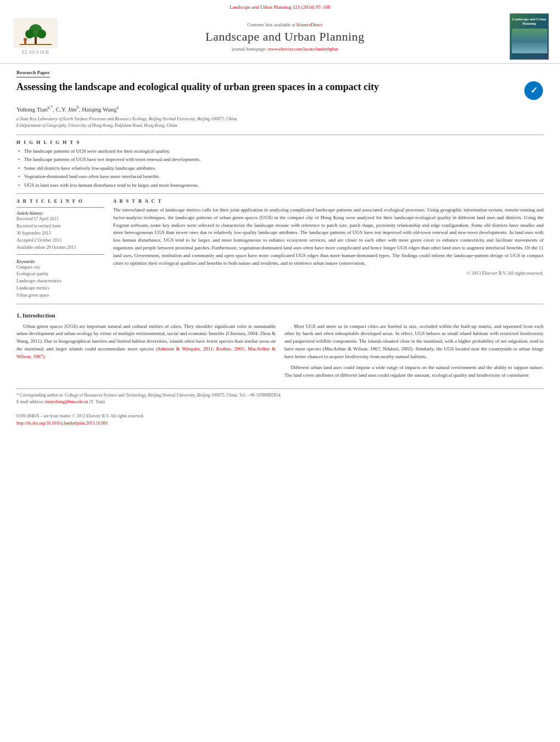  I want to click on introduction-section: 1. Introduction Urban green spaces (UGS)…, so click(280, 348).